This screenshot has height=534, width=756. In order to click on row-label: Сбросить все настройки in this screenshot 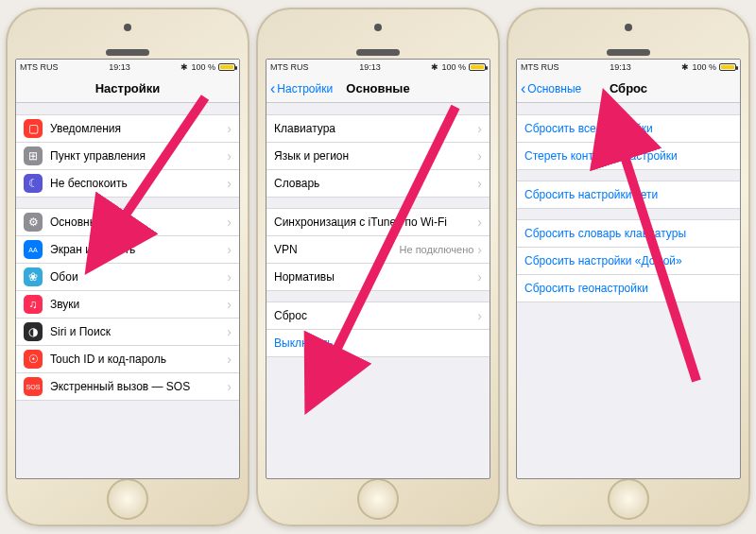, I will do `click(628, 129)`.